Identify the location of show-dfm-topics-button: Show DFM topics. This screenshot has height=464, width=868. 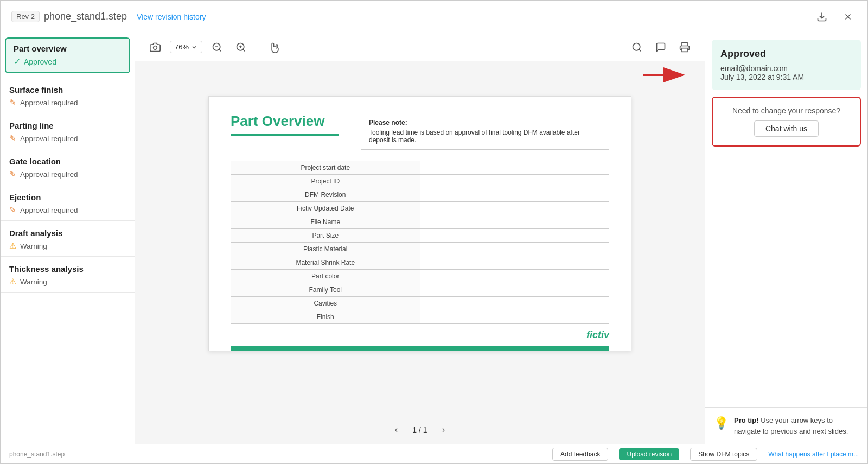
(724, 454).